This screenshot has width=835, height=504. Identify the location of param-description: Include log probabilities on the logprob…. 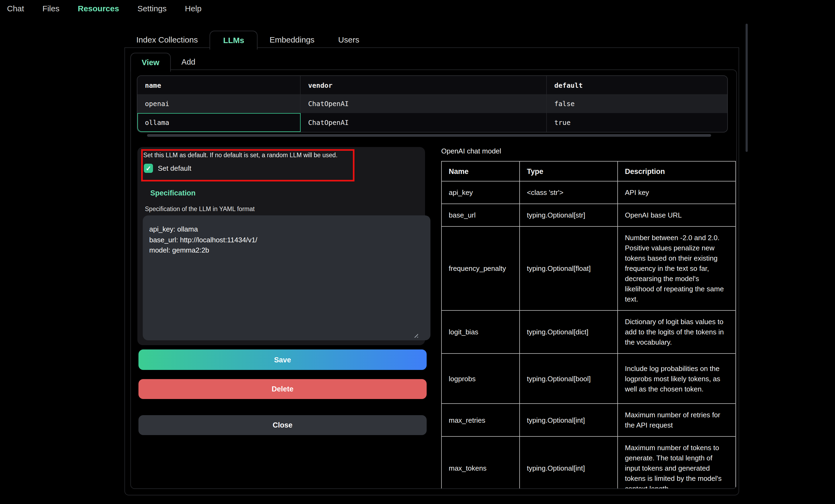
(677, 379).